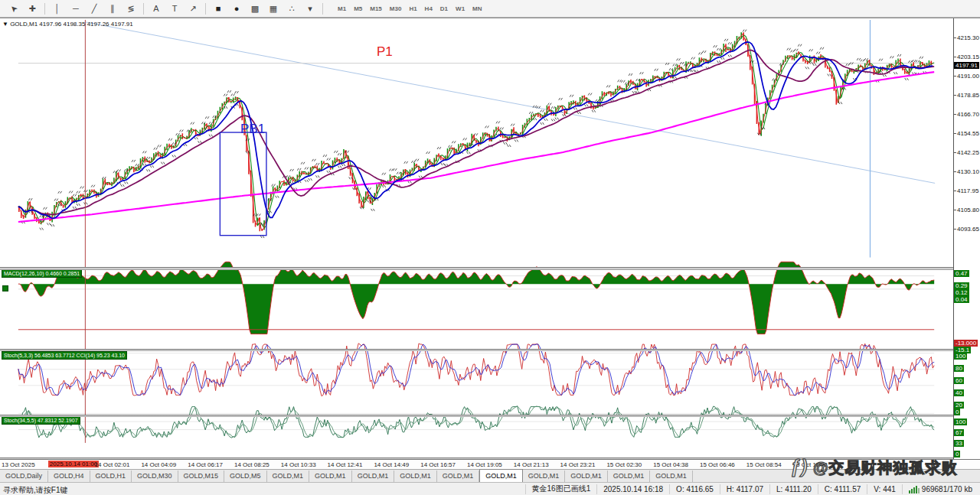  What do you see at coordinates (966, 239) in the screenshot?
I see `price-scale: 4215.304203.154191.004178.854166.704154.…` at bounding box center [966, 239].